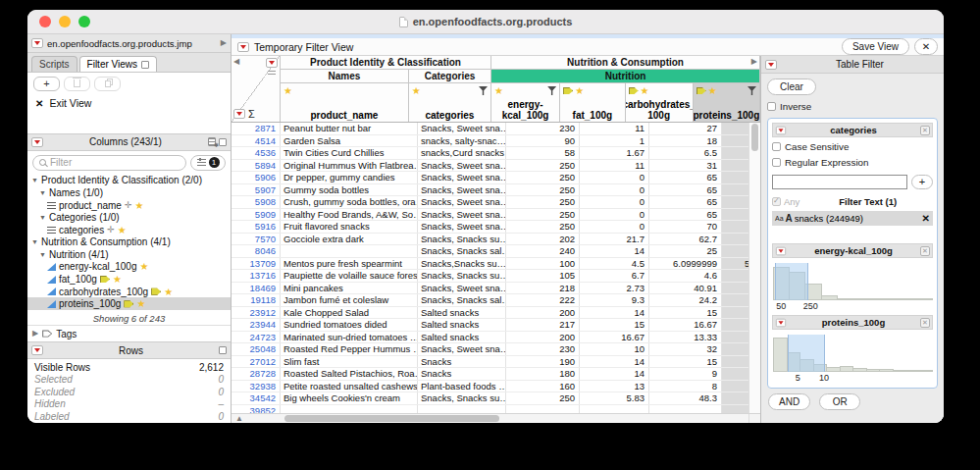  What do you see at coordinates (256, 349) in the screenshot?
I see `row-number-cell: 25048` at bounding box center [256, 349].